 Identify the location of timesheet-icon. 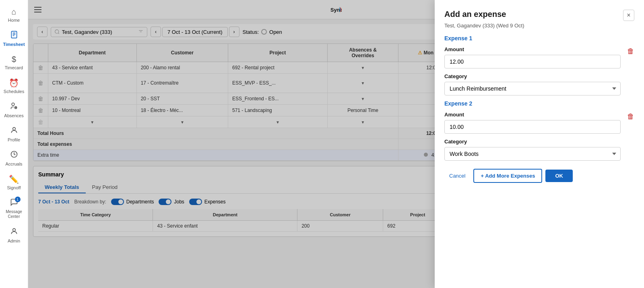
(14, 35).